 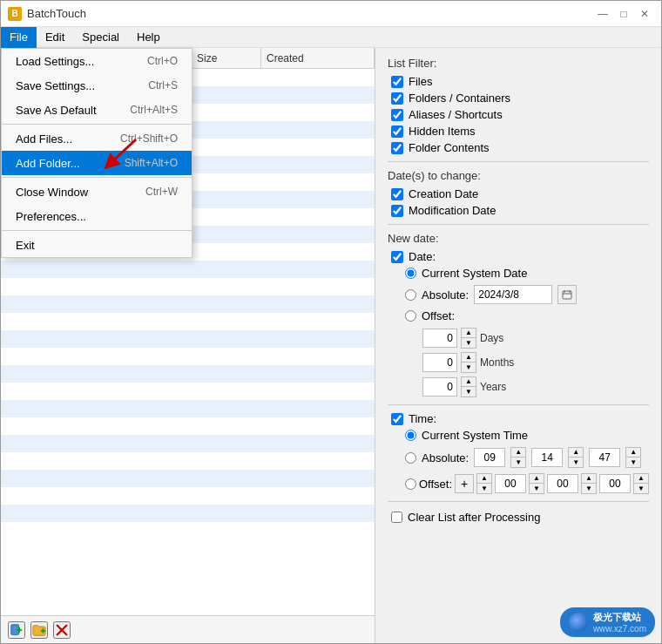 What do you see at coordinates (101, 37) in the screenshot?
I see `menu-special: Special` at bounding box center [101, 37].